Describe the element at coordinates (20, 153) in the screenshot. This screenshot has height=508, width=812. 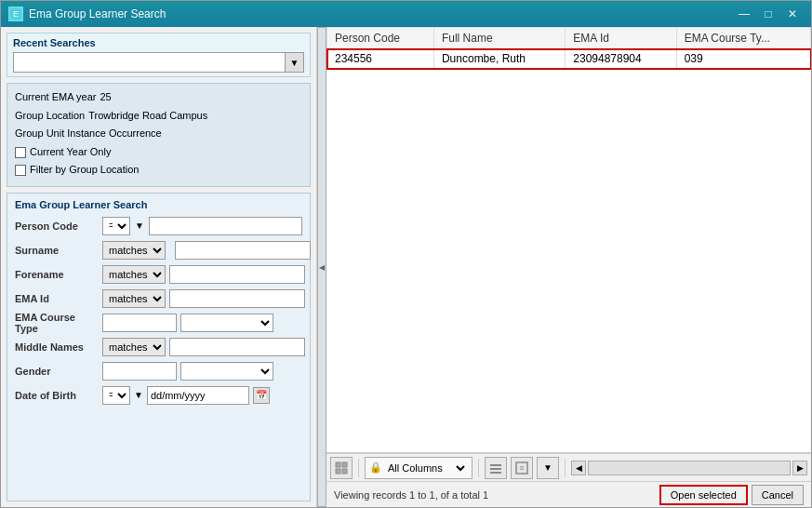
I see `current-year-checkbox` at that location.